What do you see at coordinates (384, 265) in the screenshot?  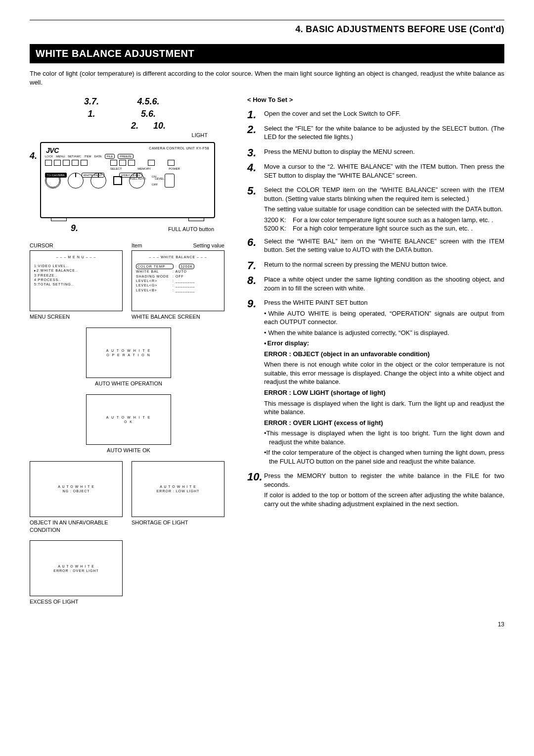 I see `step-text: Return to the normal screen by pressing …` at bounding box center [384, 265].